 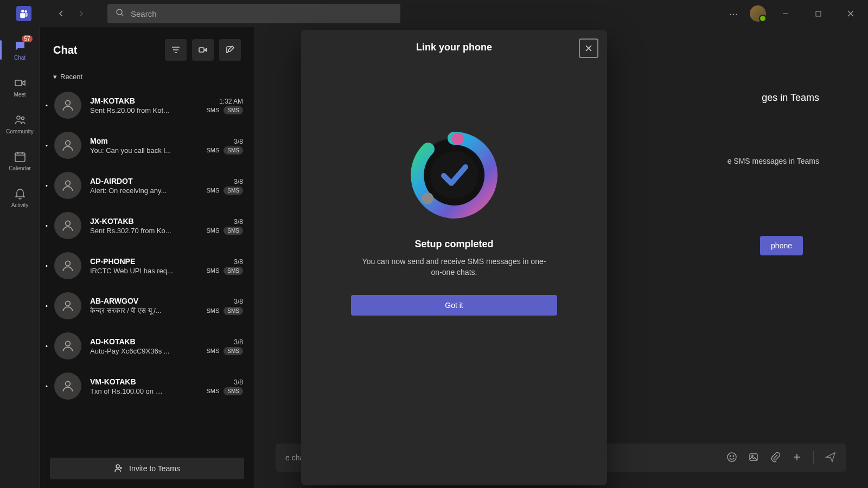 What do you see at coordinates (20, 197) in the screenshot?
I see `rail-activity: Activity` at bounding box center [20, 197].